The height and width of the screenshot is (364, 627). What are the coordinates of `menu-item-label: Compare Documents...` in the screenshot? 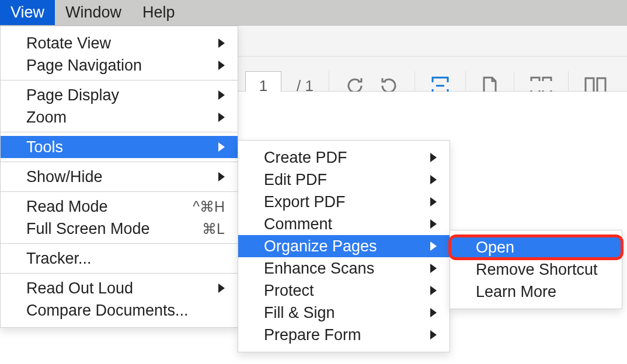 It's located at (126, 310).